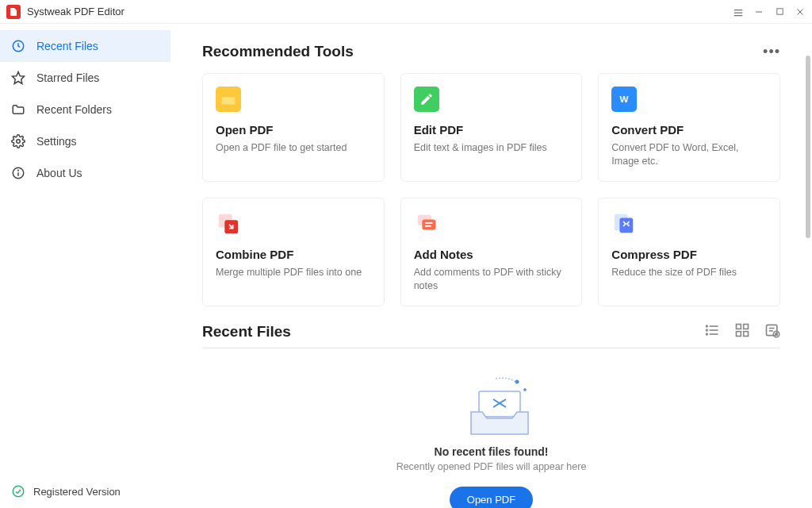 The image size is (812, 508). I want to click on convert-pdf-icon: W, so click(624, 99).